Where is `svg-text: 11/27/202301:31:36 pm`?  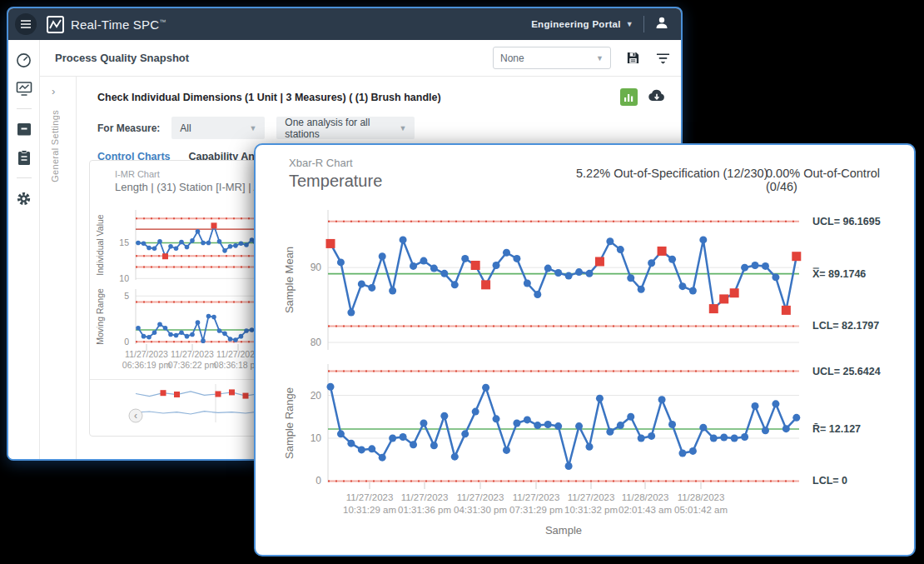 svg-text: 11/27/202301:31:36 pm is located at coordinates (425, 503).